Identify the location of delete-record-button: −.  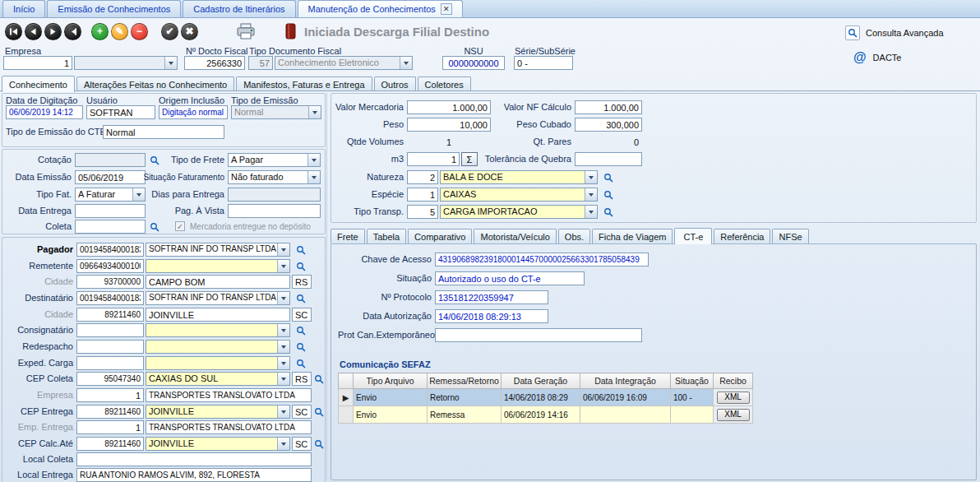
(140, 31).